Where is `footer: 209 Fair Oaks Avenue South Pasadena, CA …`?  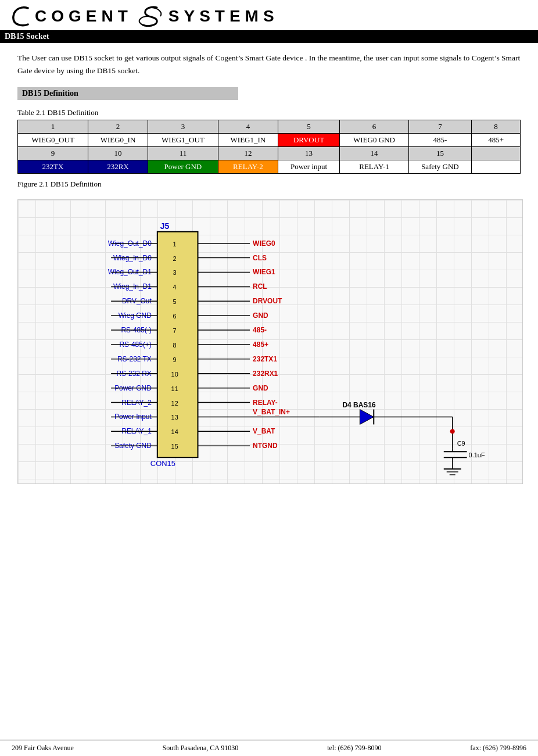 footer: 209 Fair Oaks Avenue South Pasadena, CA … is located at coordinates (269, 748).